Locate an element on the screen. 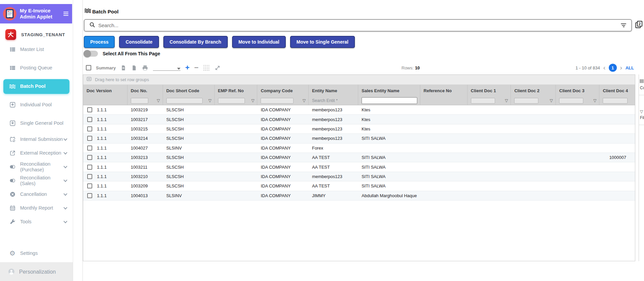 Image resolution: width=644 pixels, height=281 pixels. plus-icon: + is located at coordinates (187, 68).